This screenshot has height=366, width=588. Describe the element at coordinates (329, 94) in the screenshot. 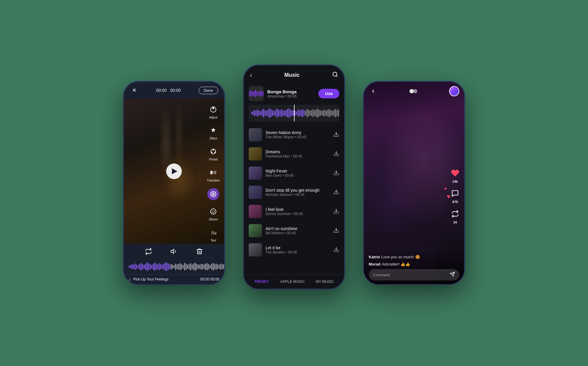

I see `use-button: Use` at that location.